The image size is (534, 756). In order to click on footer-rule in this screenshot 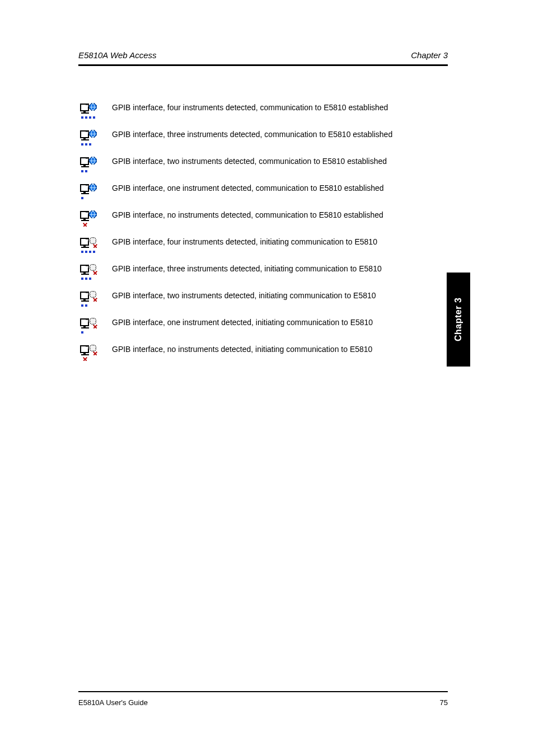, I will do `click(263, 692)`.